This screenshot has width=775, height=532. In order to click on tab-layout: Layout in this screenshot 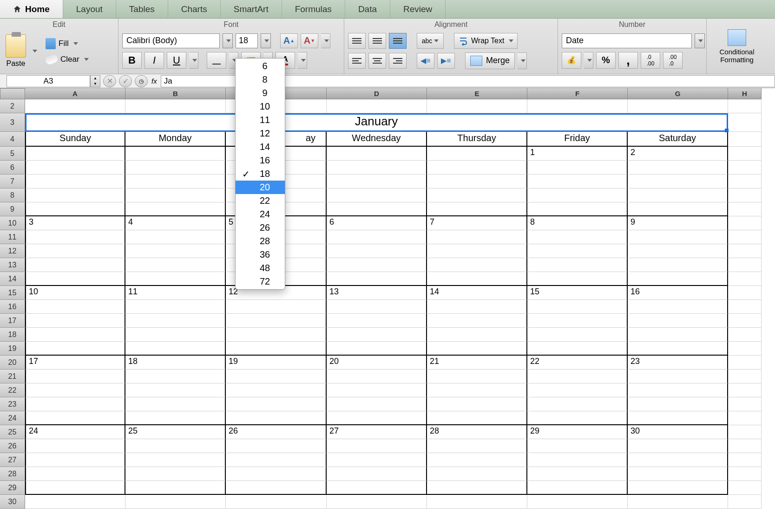, I will do `click(90, 9)`.